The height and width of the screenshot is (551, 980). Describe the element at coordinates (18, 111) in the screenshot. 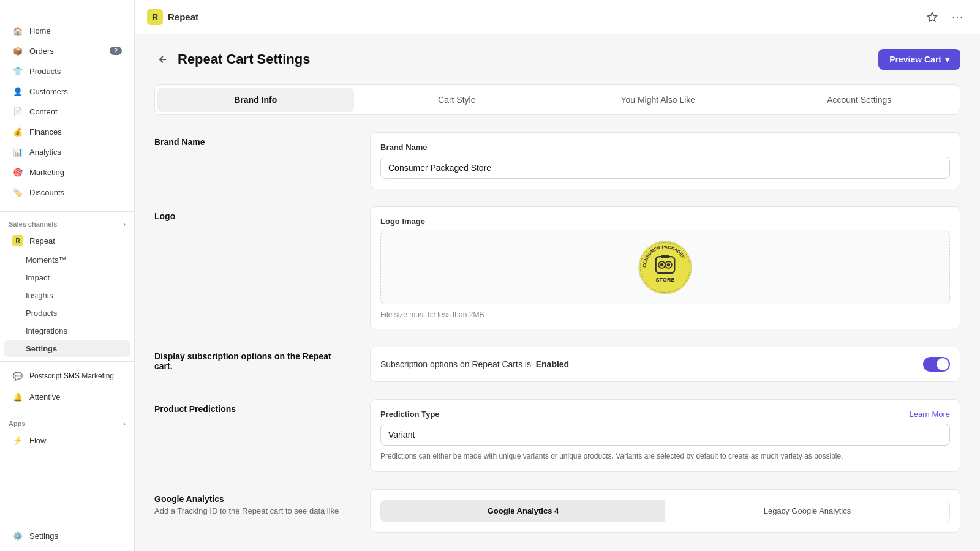

I see `content-icon: 📄` at that location.